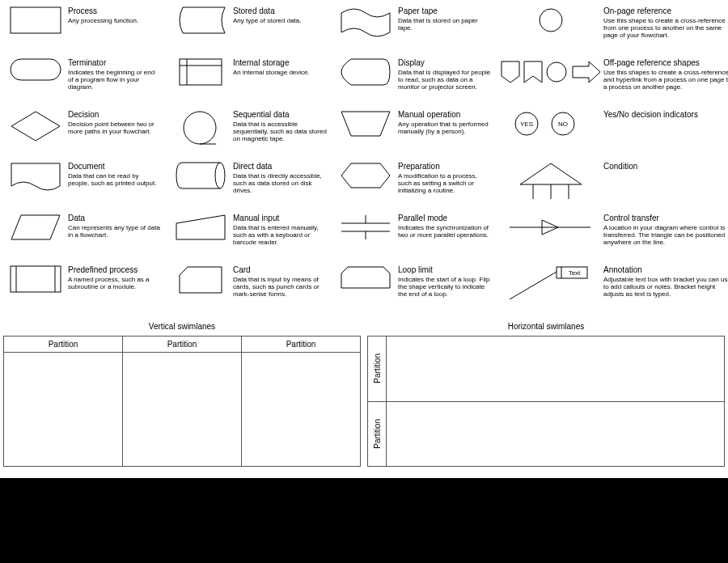  Describe the element at coordinates (366, 23) in the screenshot. I see `paper-tape-icon` at that location.